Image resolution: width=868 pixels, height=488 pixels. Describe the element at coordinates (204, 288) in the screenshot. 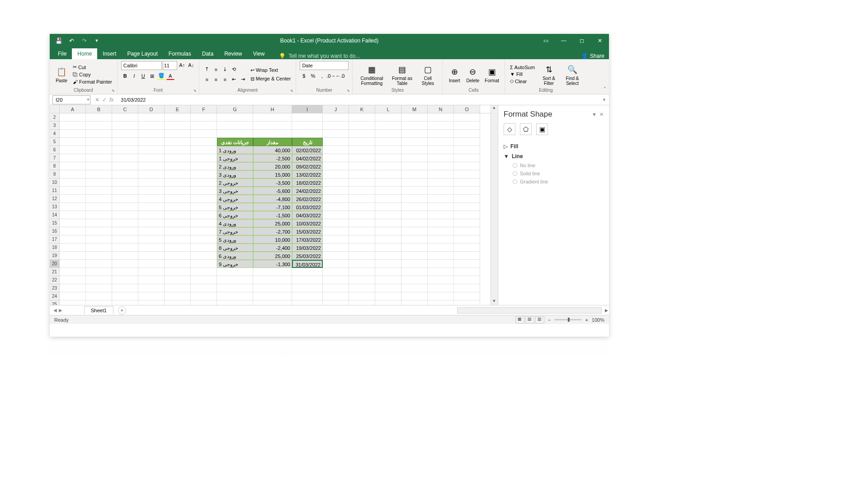

I see `cell-F23` at that location.